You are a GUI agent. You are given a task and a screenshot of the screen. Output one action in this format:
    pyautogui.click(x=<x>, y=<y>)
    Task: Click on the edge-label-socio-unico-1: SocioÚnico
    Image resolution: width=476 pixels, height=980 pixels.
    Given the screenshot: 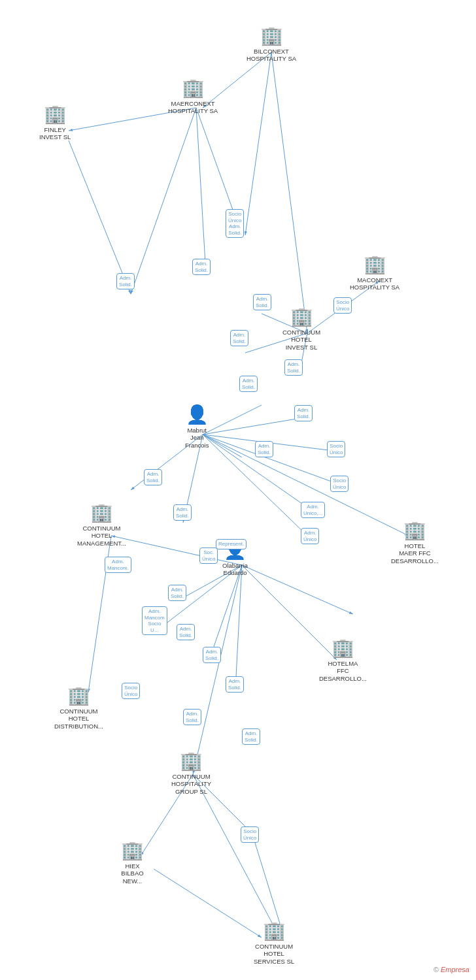 What is the action you would take?
    pyautogui.click(x=343, y=306)
    